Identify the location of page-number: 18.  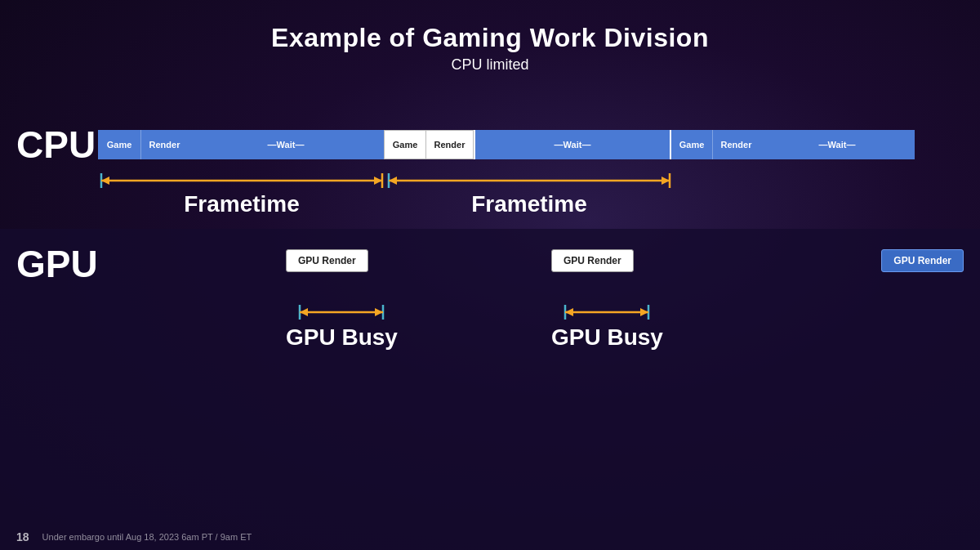
(23, 537).